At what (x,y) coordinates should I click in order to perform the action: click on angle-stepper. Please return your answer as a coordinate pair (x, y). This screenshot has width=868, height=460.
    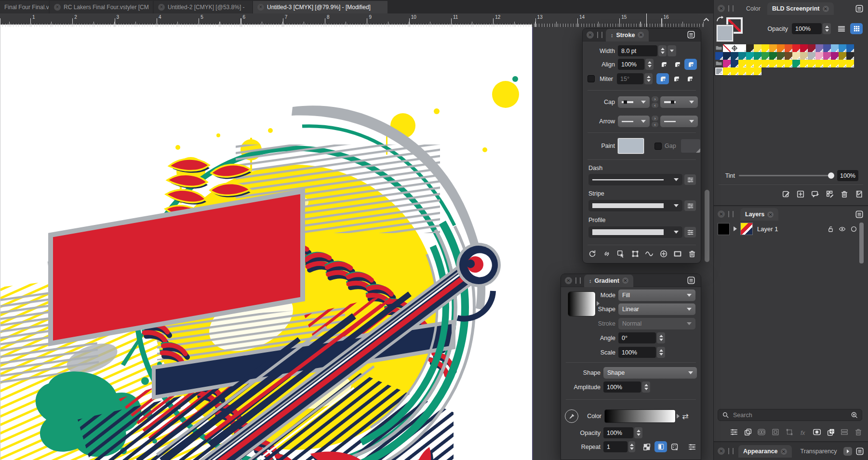
    Looking at the image, I should click on (661, 338).